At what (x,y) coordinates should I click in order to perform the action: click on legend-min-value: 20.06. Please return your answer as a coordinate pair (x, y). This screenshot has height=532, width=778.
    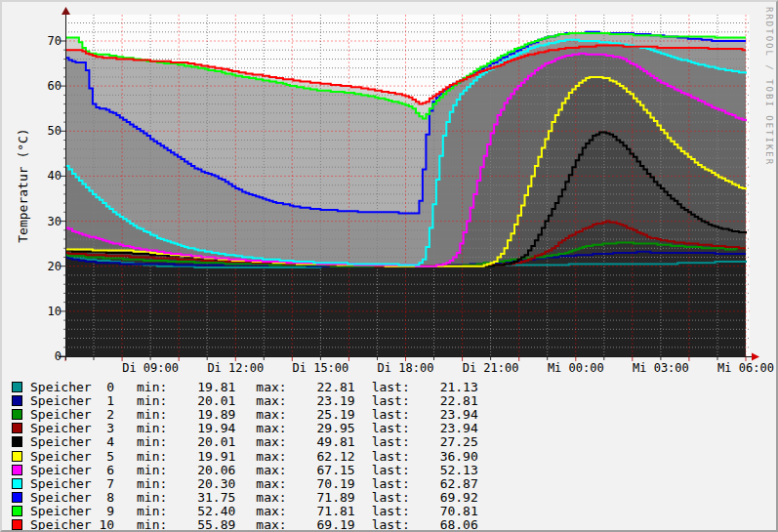
    Looking at the image, I should click on (201, 471).